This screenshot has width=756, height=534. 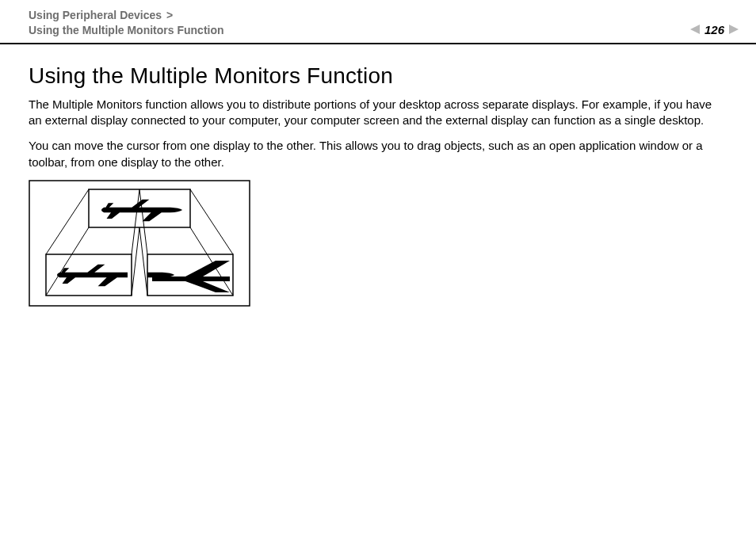 I want to click on page-number: 126, so click(x=715, y=30).